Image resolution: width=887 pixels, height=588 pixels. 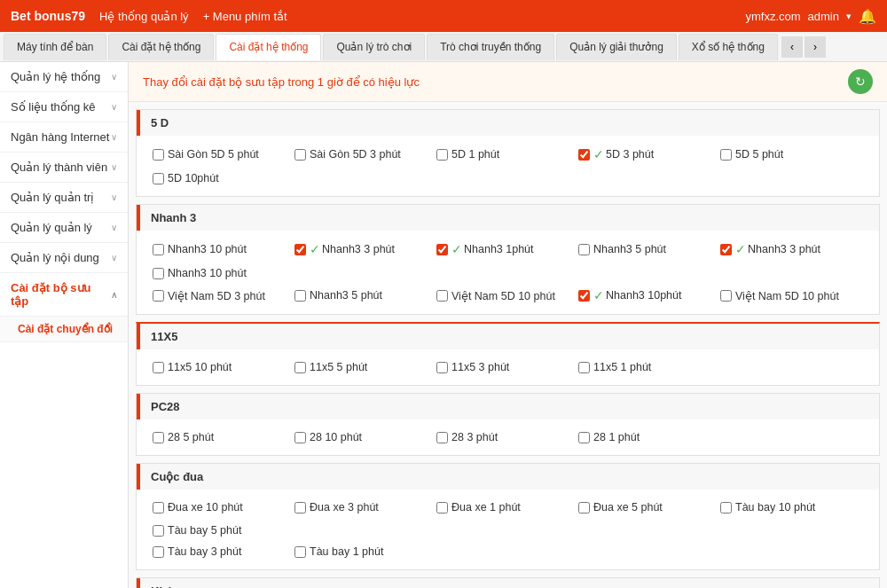 What do you see at coordinates (502, 154) in the screenshot?
I see `checkbox-5d1p: 5D 1 phút` at bounding box center [502, 154].